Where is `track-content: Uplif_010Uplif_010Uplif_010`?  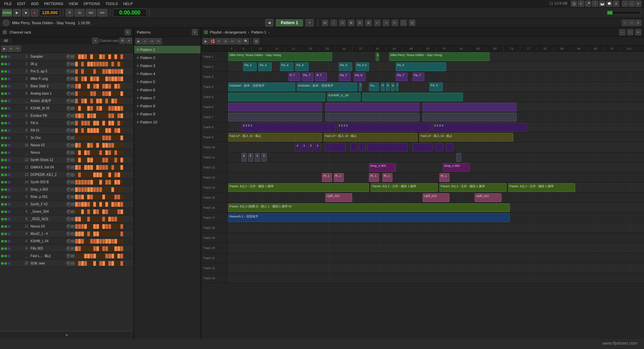 track-content: Uplif_010Uplif_010Uplif_010 is located at coordinates (436, 197).